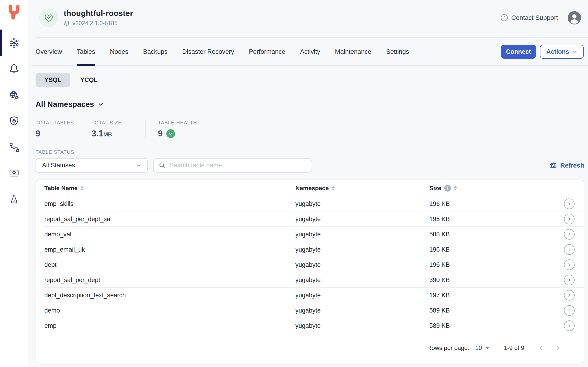 The width and height of the screenshot is (588, 367). I want to click on table-header-row: Table Name Namespace Size i, so click(310, 188).